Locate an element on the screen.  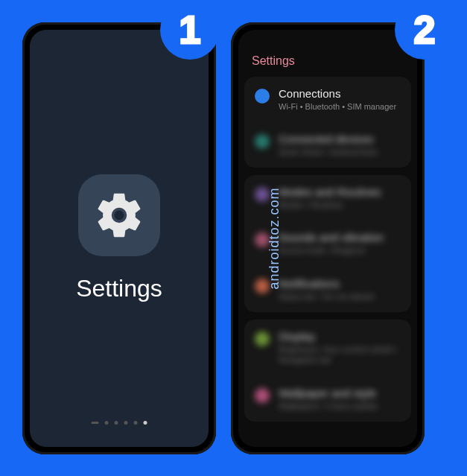
watermark: androidtoz.com is located at coordinates (274, 238).